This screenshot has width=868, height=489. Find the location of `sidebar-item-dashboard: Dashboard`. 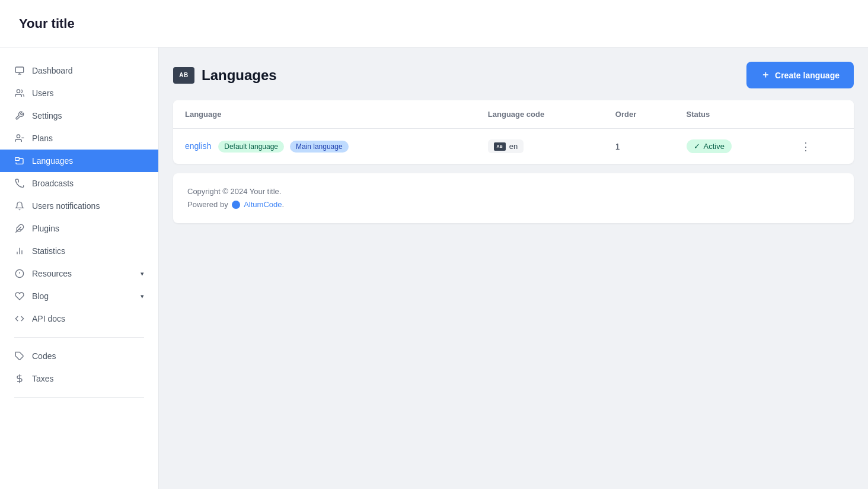

sidebar-item-dashboard: Dashboard is located at coordinates (79, 71).